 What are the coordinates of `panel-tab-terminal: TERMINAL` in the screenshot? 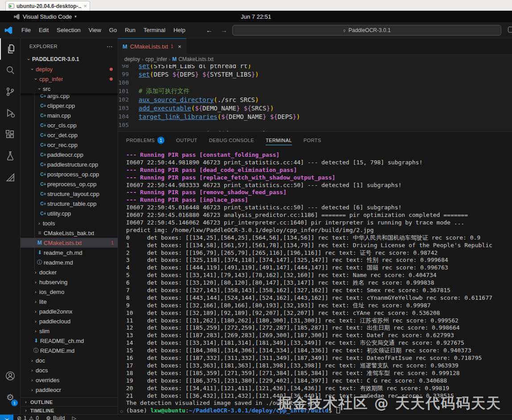 It's located at (279, 140).